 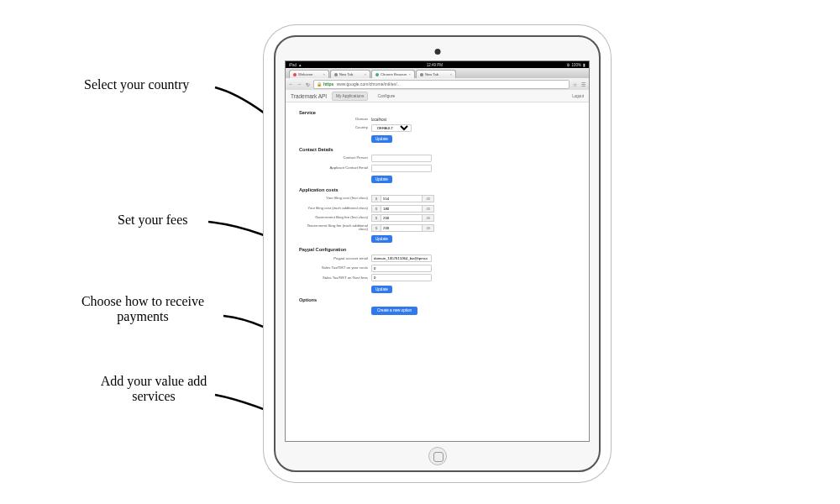 I want to click on bluetooth-icon: ฿, so click(x=568, y=66).